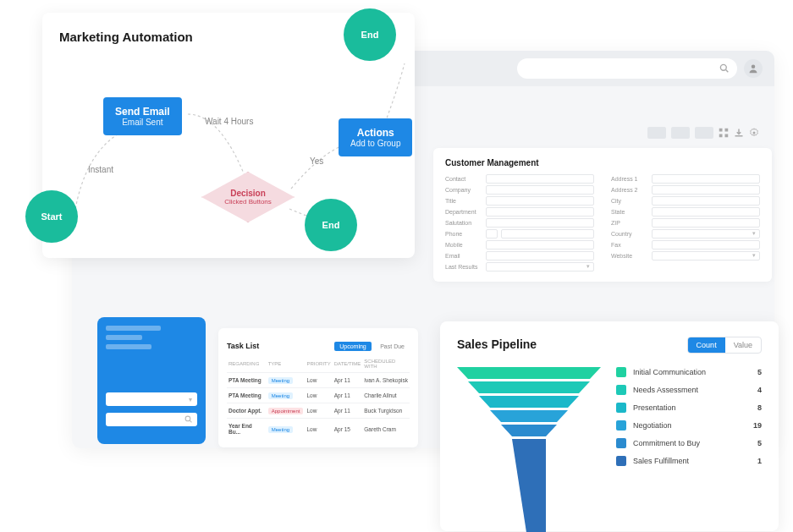  Describe the element at coordinates (464, 233) in the screenshot. I see `field-label: Phone` at that location.